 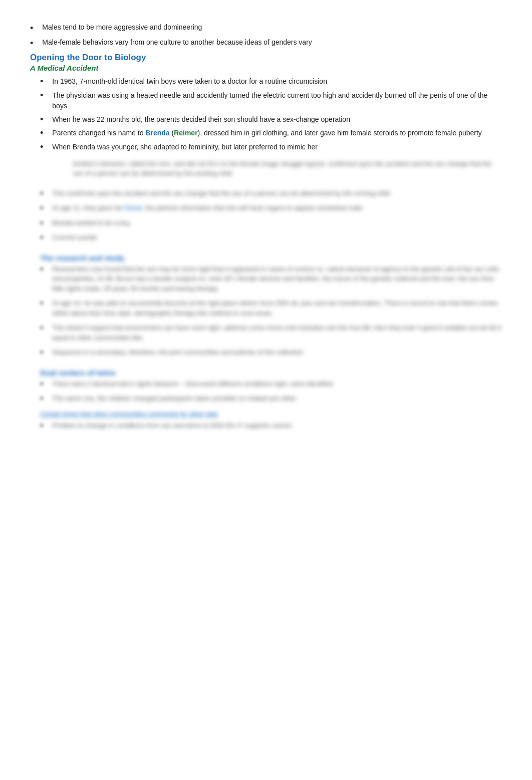 What do you see at coordinates (277, 279) in the screenshot?
I see `blurred-research-1: Researchers now found that the sex may b…` at bounding box center [277, 279].